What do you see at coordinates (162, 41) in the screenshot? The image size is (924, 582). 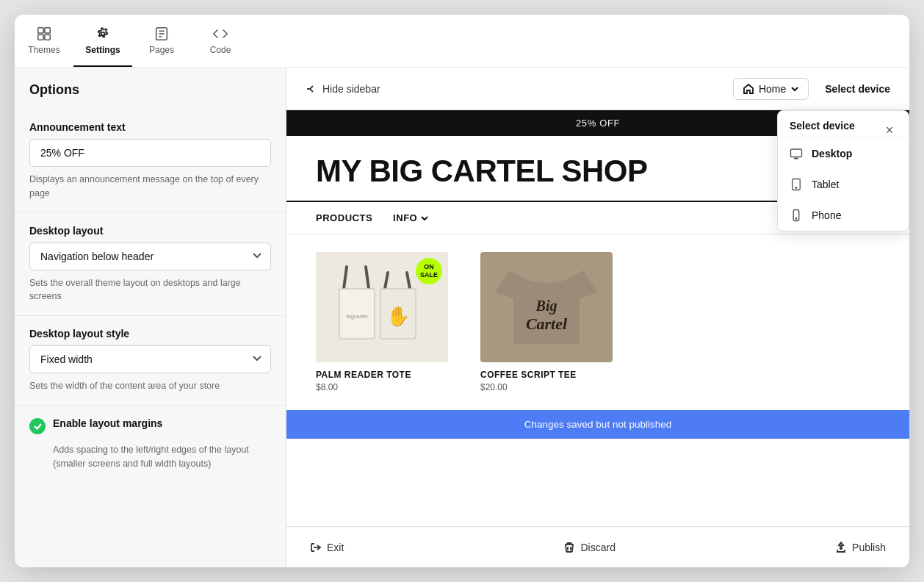 I see `nav-item-pages: Pages` at bounding box center [162, 41].